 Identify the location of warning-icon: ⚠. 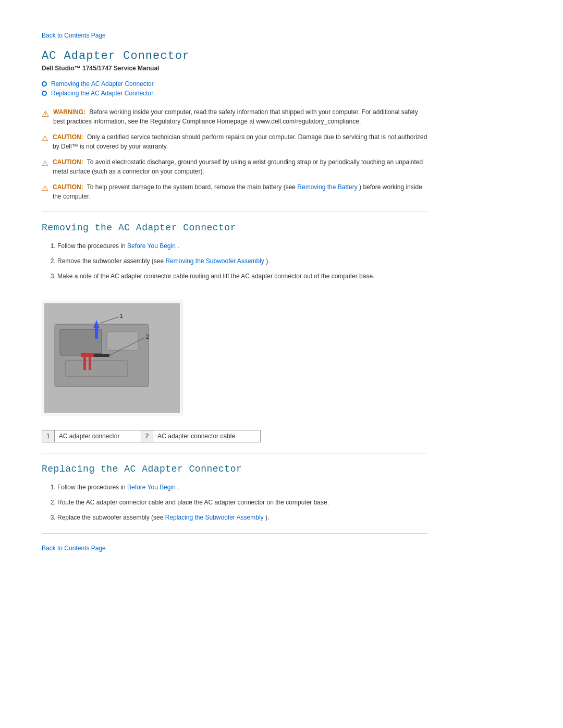
(45, 114).